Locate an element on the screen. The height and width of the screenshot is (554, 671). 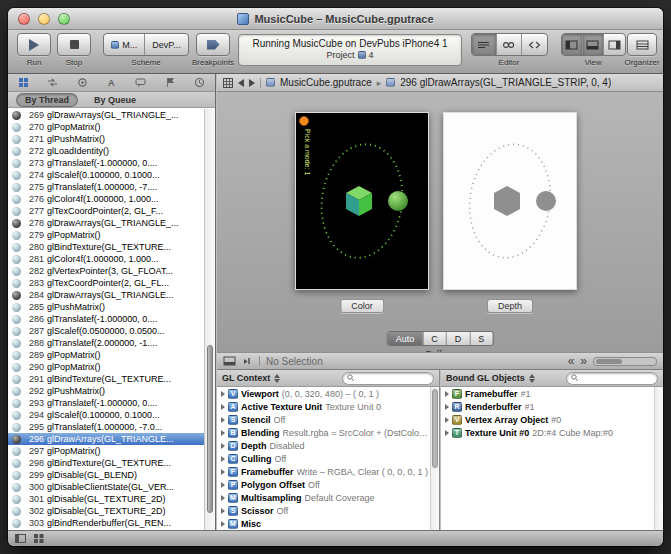
call-row: 297glPopMatrix() is located at coordinates (112, 451).